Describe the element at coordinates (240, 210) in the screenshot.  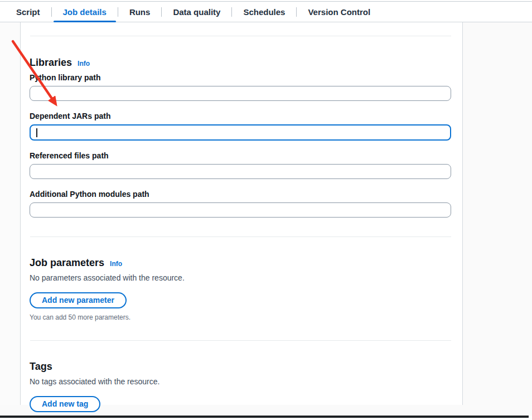
I see `additional-python-modules-path-input` at that location.